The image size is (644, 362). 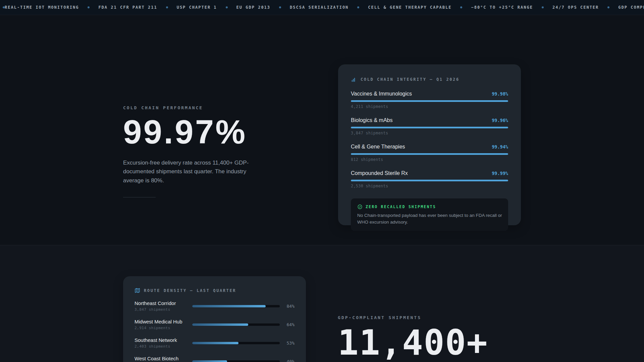 I want to click on route-label: Northeast Corridor, so click(x=163, y=303).